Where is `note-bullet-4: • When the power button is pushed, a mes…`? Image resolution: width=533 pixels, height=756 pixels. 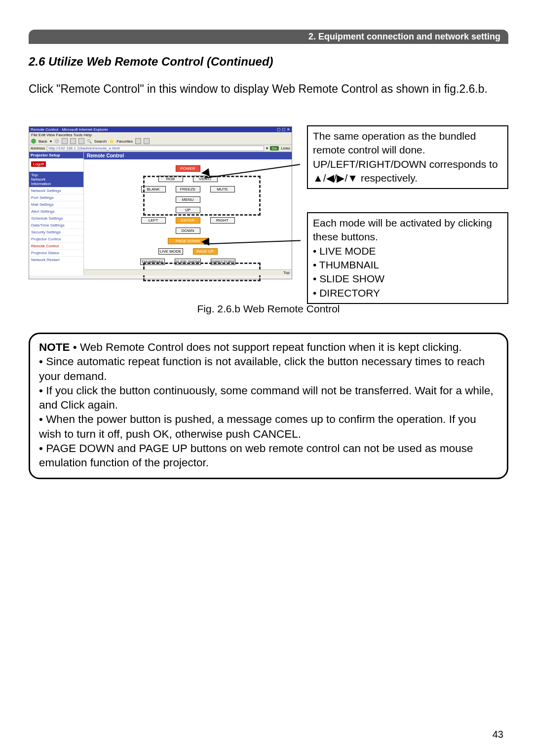
note-bullet-4: • When the power button is pushed, a mes… is located at coordinates (258, 426).